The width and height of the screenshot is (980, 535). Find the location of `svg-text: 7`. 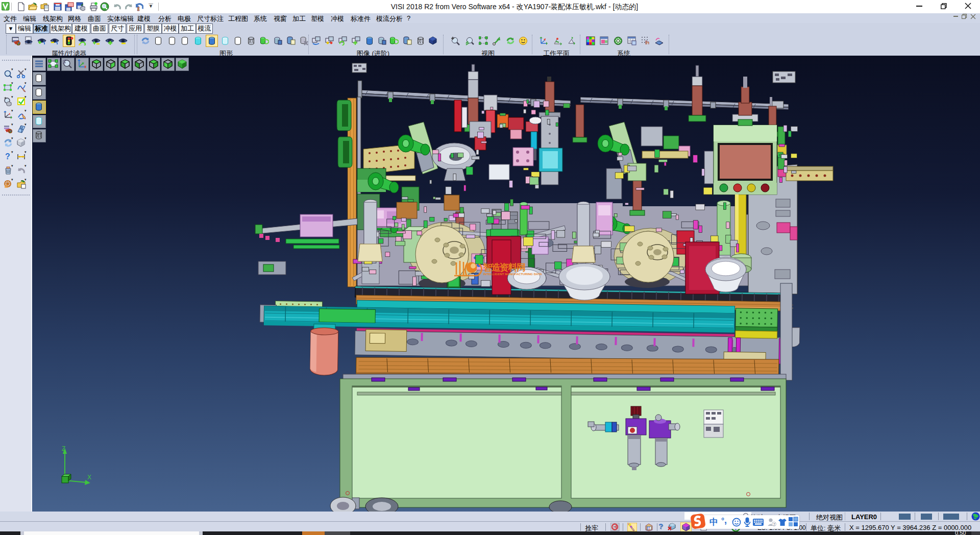

svg-text: 7 is located at coordinates (774, 525).